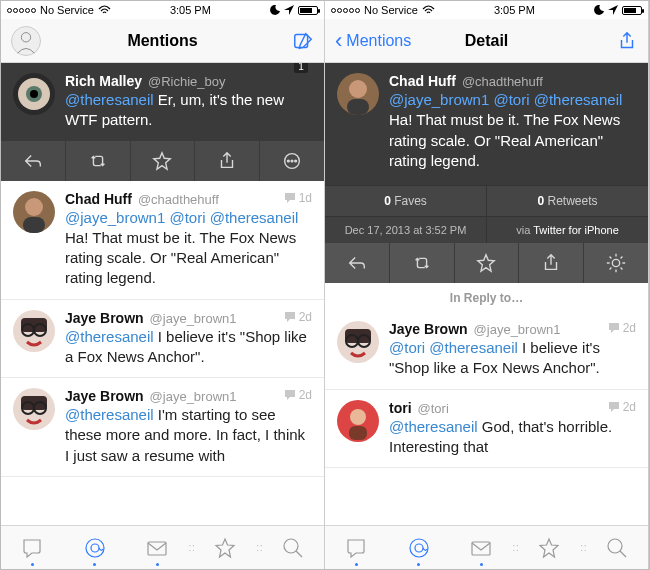 Image resolution: width=650 pixels, height=570 pixels. What do you see at coordinates (616, 263) in the screenshot?
I see `settings-button` at bounding box center [616, 263].